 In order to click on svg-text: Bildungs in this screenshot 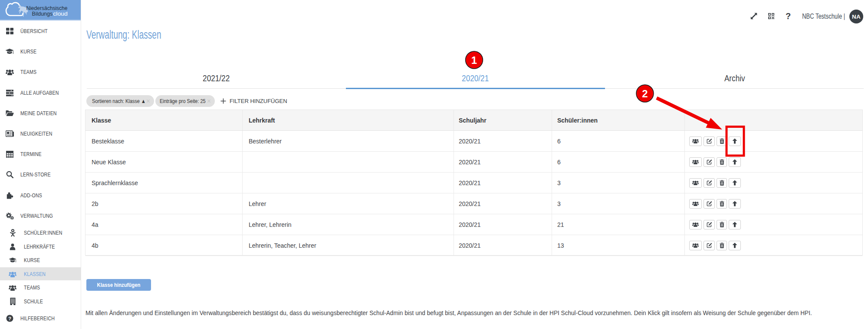, I will do `click(43, 14)`.